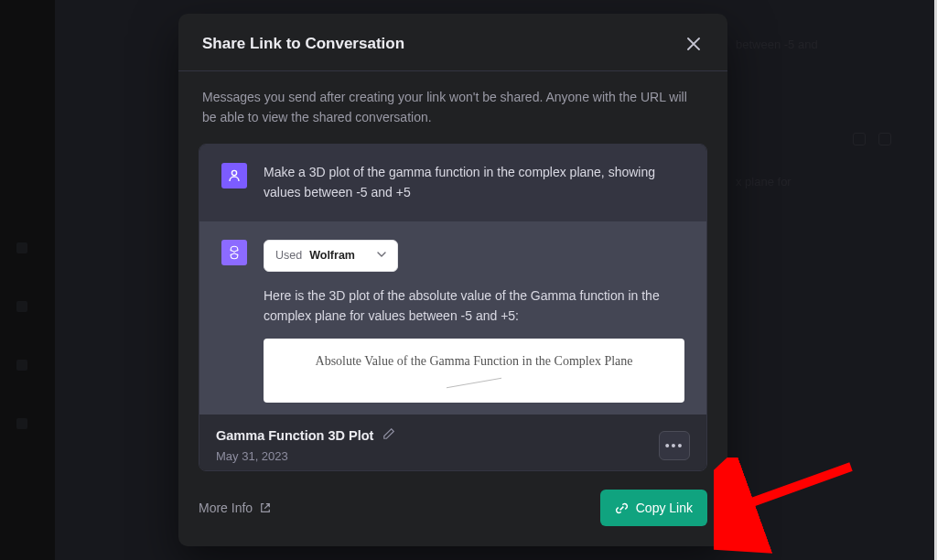 The image size is (937, 560). I want to click on external-link-icon, so click(265, 508).